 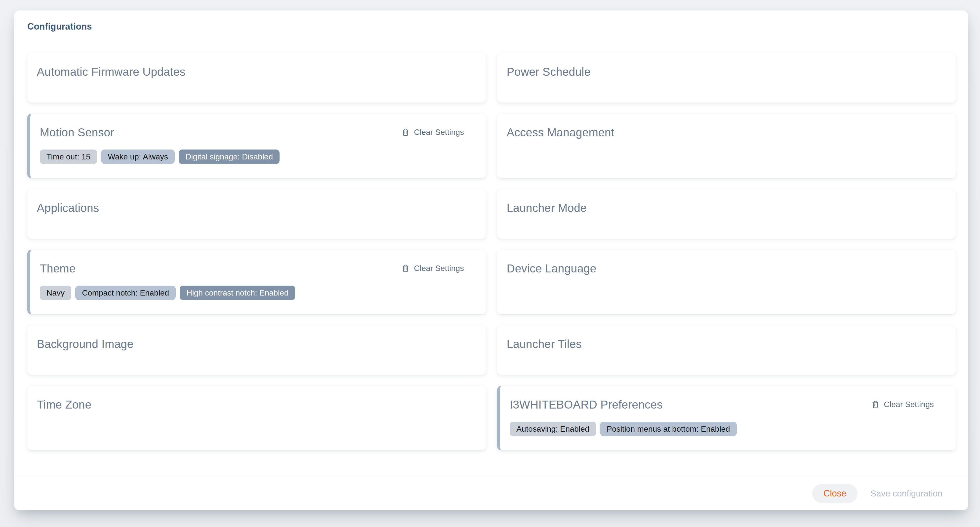 I want to click on setting-chip-wake-up-always: Wake up: Always, so click(x=138, y=157).